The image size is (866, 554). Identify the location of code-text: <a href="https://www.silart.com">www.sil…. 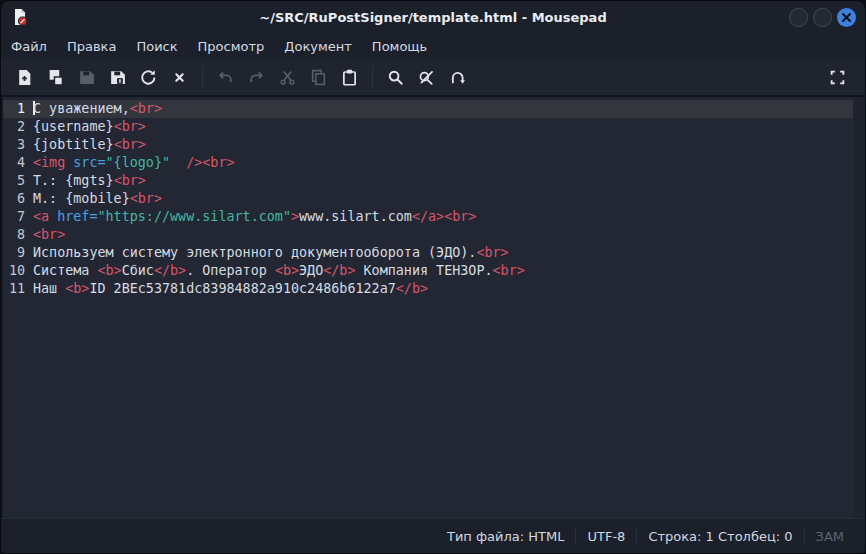
(254, 216).